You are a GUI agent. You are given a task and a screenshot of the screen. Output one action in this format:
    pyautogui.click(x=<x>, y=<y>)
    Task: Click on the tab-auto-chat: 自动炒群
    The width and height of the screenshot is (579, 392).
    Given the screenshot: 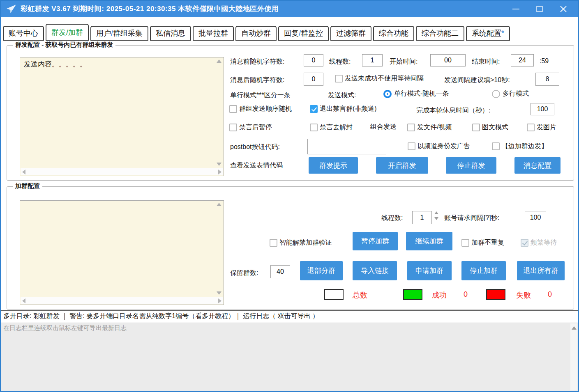 What is the action you would take?
    pyautogui.click(x=256, y=33)
    